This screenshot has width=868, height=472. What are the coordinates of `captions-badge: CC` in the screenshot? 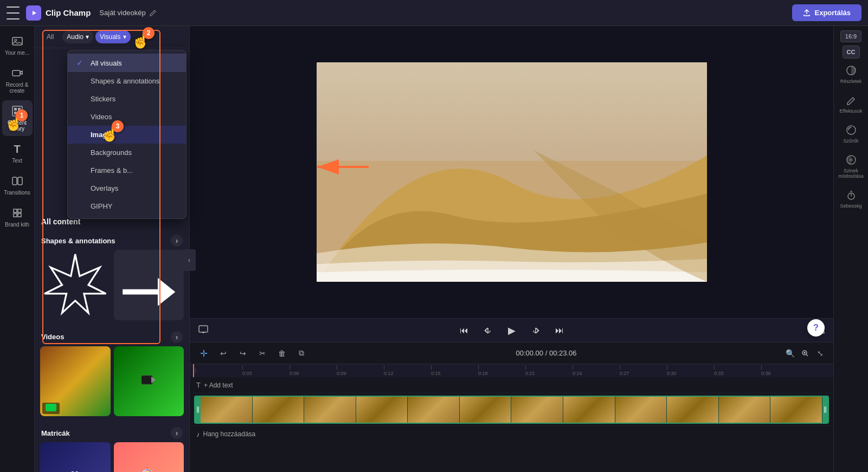 It's located at (851, 52).